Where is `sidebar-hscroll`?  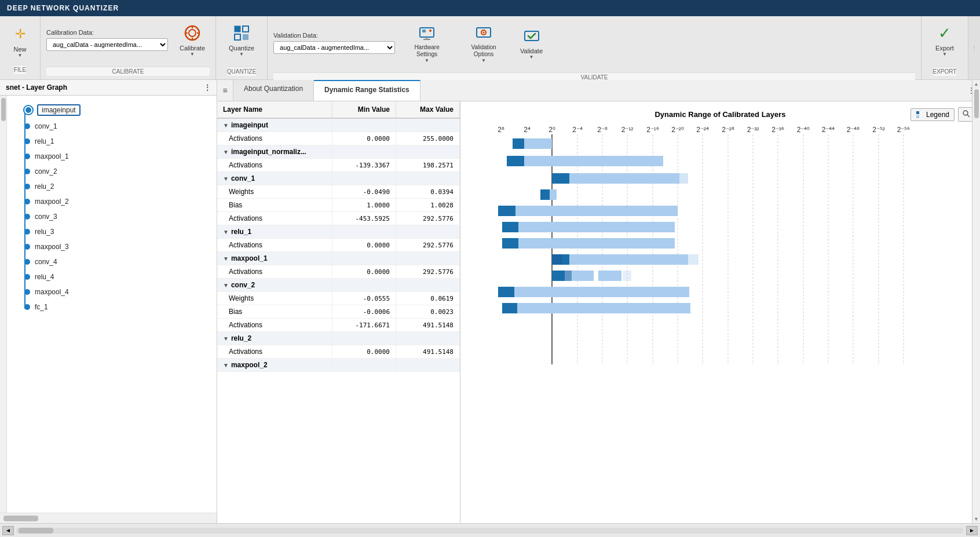 sidebar-hscroll is located at coordinates (108, 518).